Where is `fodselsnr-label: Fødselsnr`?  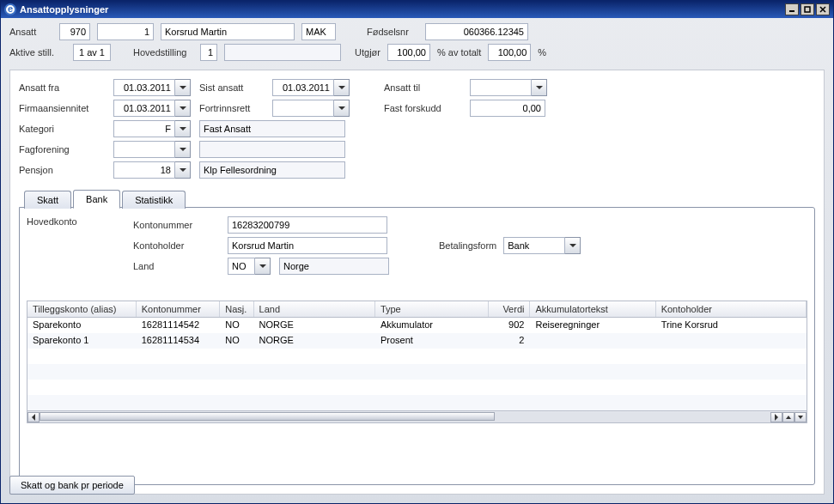
fodselsnr-label: Fødselsnr is located at coordinates (393, 32).